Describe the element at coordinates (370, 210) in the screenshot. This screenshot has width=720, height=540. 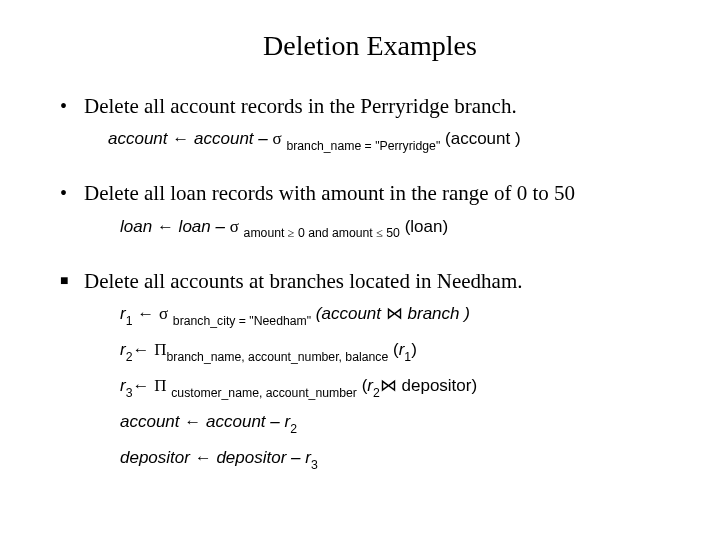
I see `list-item: • Delete all loan records with amount in…` at that location.